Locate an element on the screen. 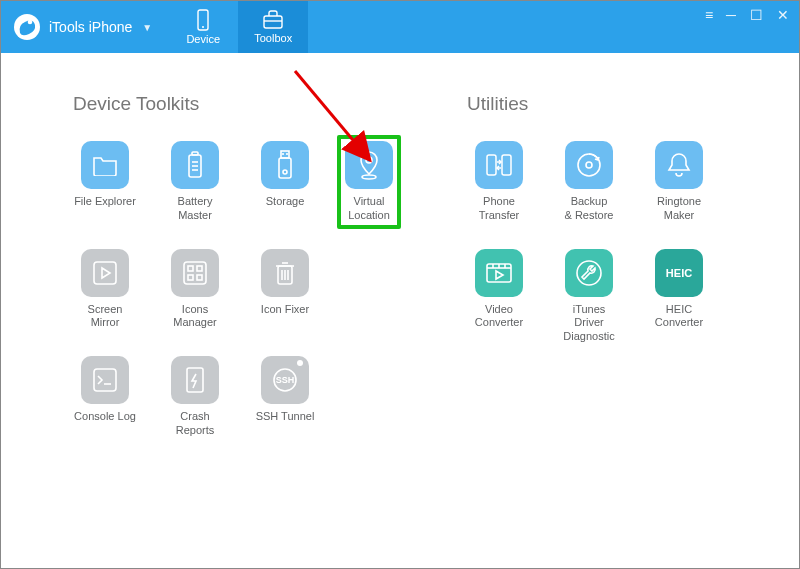 The height and width of the screenshot is (569, 800). dropdown-caret-icon: ▼ is located at coordinates (147, 28).